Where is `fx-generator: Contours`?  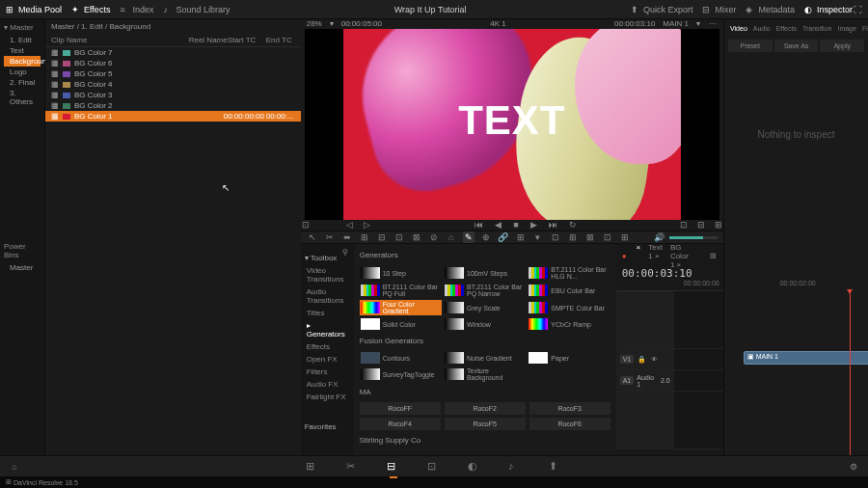 fx-generator: Contours is located at coordinates (401, 358).